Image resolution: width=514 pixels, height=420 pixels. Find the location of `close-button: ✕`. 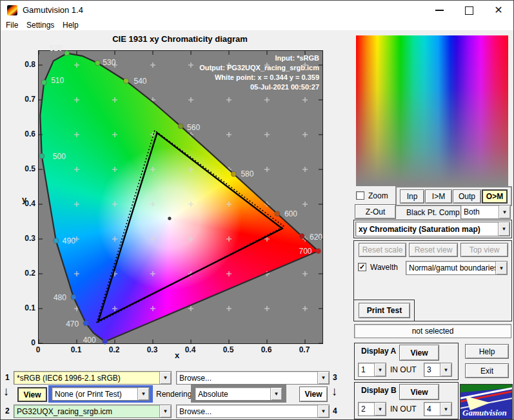

close-button: ✕ is located at coordinates (499, 10).